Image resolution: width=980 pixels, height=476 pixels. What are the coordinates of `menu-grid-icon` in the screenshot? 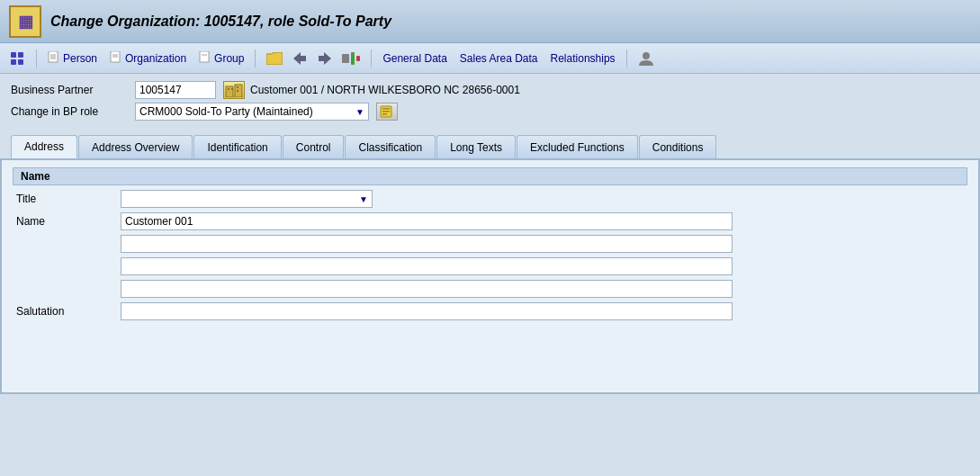 It's located at (18, 58).